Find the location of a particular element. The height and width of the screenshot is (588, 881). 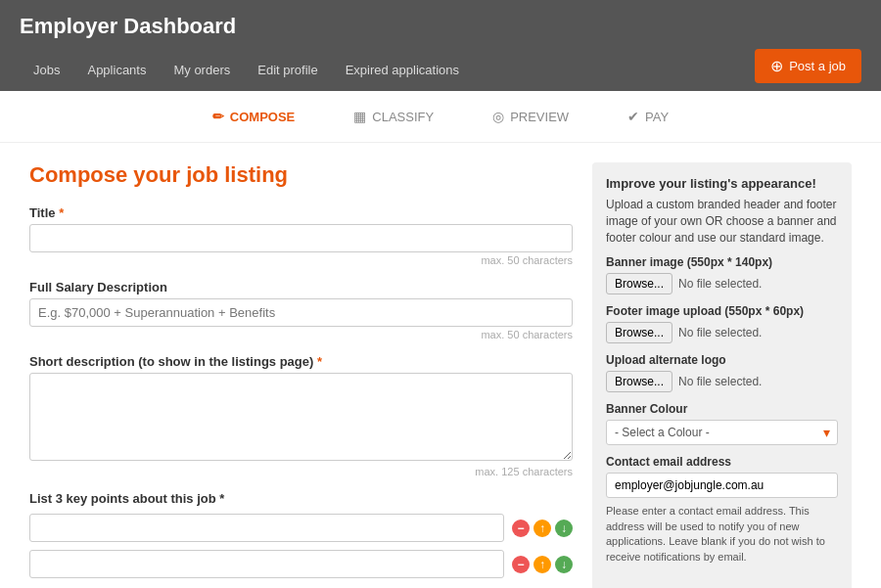

salary-label: Full Salary Description is located at coordinates (301, 288).